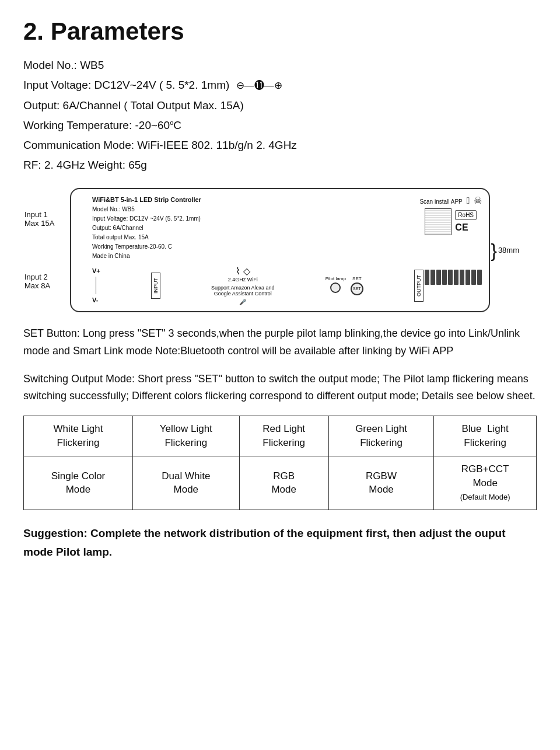 The height and width of the screenshot is (750, 560). I want to click on model-param: Model No.: WB5, so click(280, 65).